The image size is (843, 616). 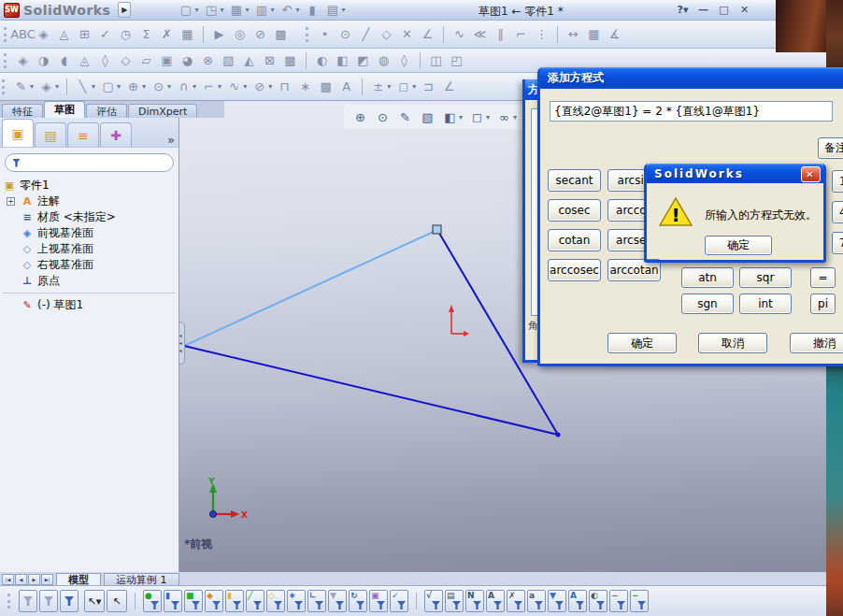 I want to click on int-button: int, so click(x=765, y=304).